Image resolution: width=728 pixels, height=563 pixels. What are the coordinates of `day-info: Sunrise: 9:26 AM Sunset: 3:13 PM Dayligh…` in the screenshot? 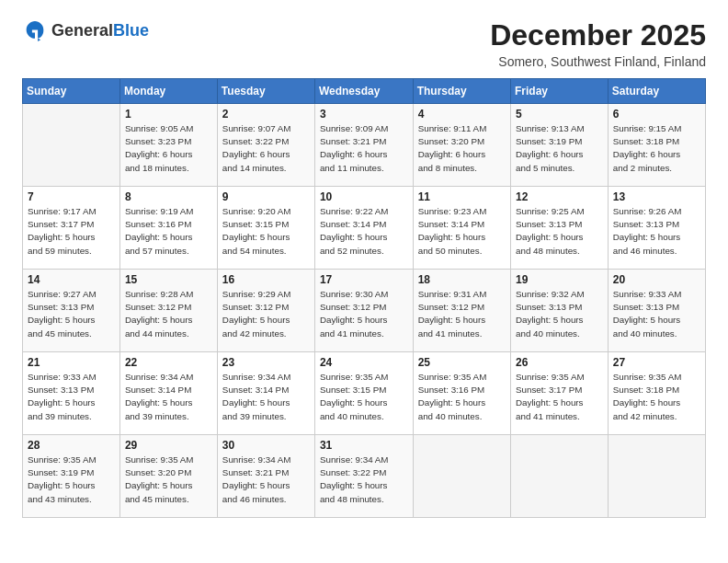 It's located at (656, 232).